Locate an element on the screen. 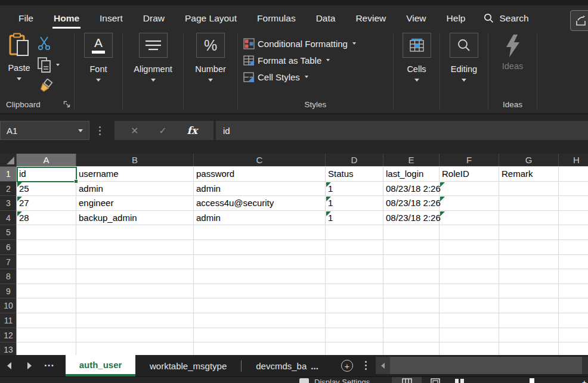 This screenshot has width=588, height=383. cell-B4: backup_admin is located at coordinates (108, 218).